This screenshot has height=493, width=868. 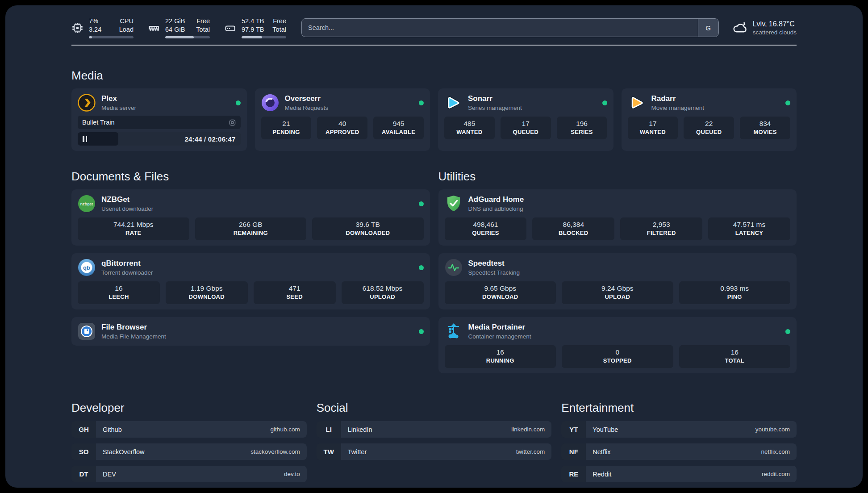 What do you see at coordinates (189, 474) in the screenshot?
I see `bookmark-dev: DT DEV dev.to` at bounding box center [189, 474].